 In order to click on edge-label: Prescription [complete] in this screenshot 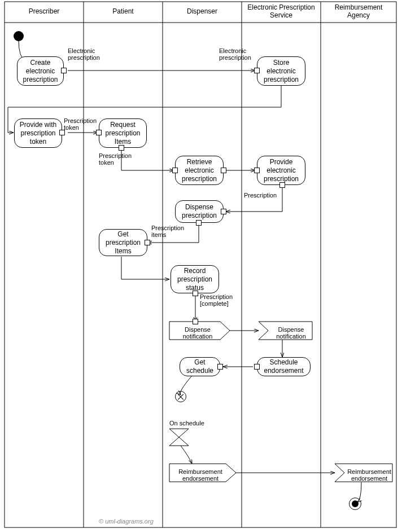, I will do `click(221, 300)`.